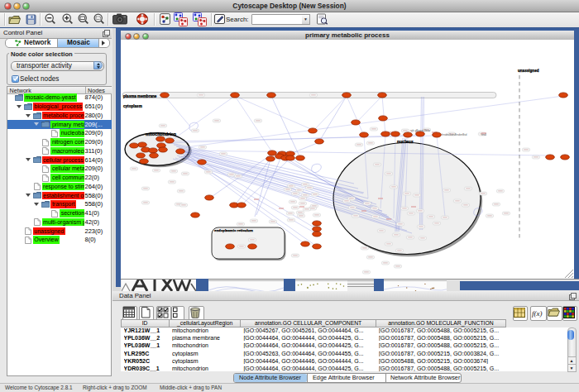 This screenshot has width=579, height=392. What do you see at coordinates (484, 135) in the screenshot?
I see `svg-text: hrs6` at bounding box center [484, 135].